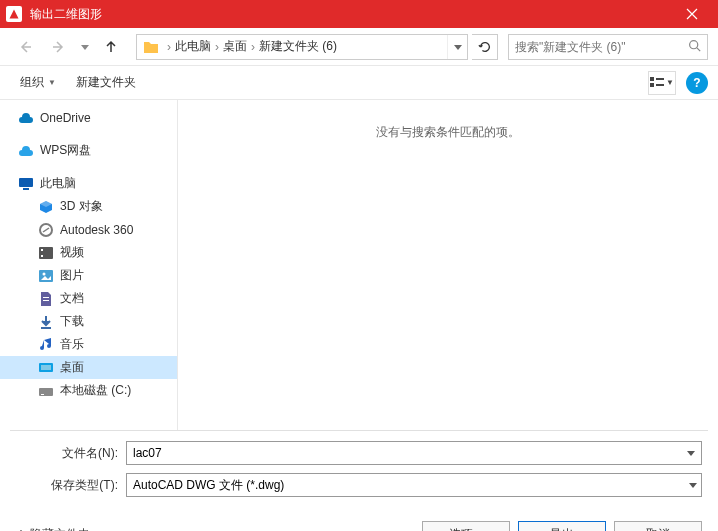  What do you see at coordinates (694, 47) in the screenshot?
I see `search-icon` at bounding box center [694, 47].